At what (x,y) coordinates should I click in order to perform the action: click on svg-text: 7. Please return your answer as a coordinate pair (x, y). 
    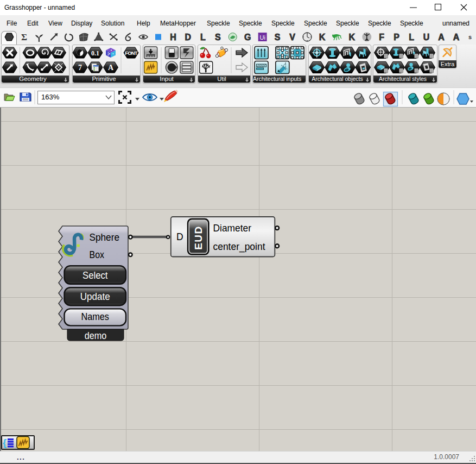
    Looking at the image, I should click on (80, 67).